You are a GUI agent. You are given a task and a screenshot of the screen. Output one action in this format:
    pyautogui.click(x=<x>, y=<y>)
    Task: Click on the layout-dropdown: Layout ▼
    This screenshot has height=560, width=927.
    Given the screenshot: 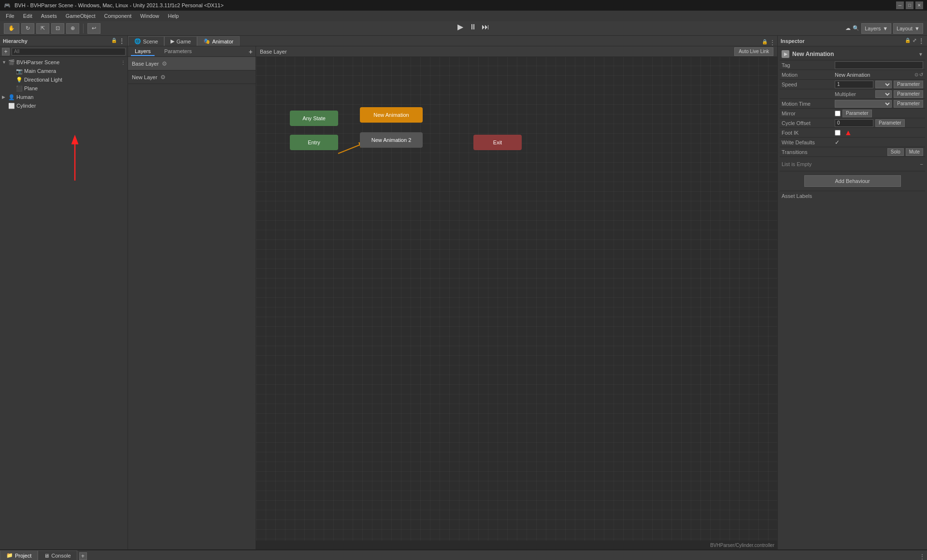 What is the action you would take?
    pyautogui.click(x=908, y=28)
    